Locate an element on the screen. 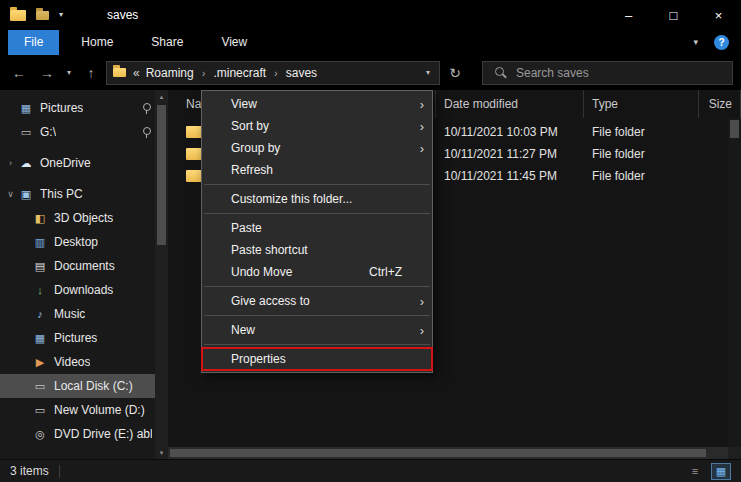 This screenshot has width=741, height=482. tab-view: View is located at coordinates (234, 42).